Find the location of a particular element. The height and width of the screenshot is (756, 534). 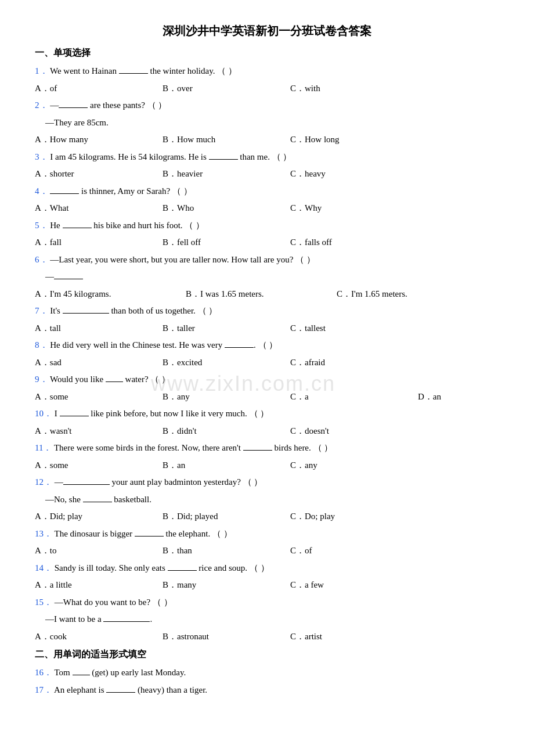

q12-subtext: —No, she basketball. is located at coordinates (272, 500).